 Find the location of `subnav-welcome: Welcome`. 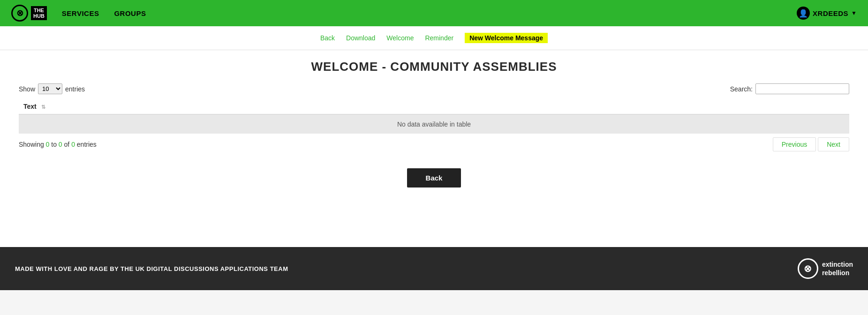

subnav-welcome: Welcome is located at coordinates (400, 38).